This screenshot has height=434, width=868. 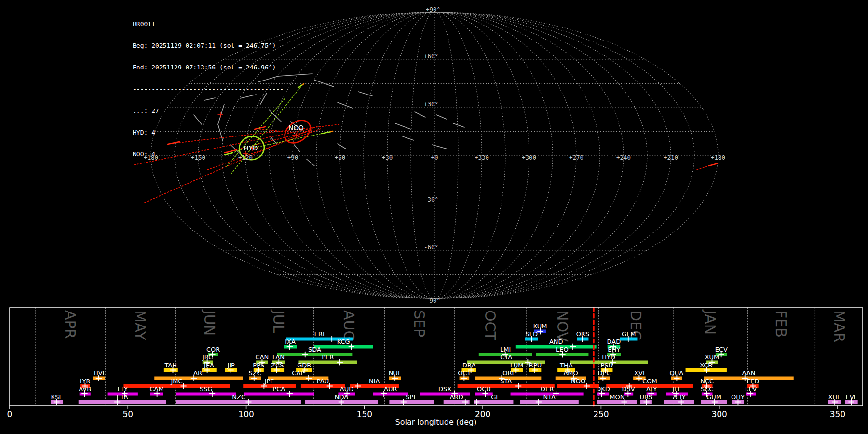 I want to click on ra-label: +330, so click(x=482, y=157).